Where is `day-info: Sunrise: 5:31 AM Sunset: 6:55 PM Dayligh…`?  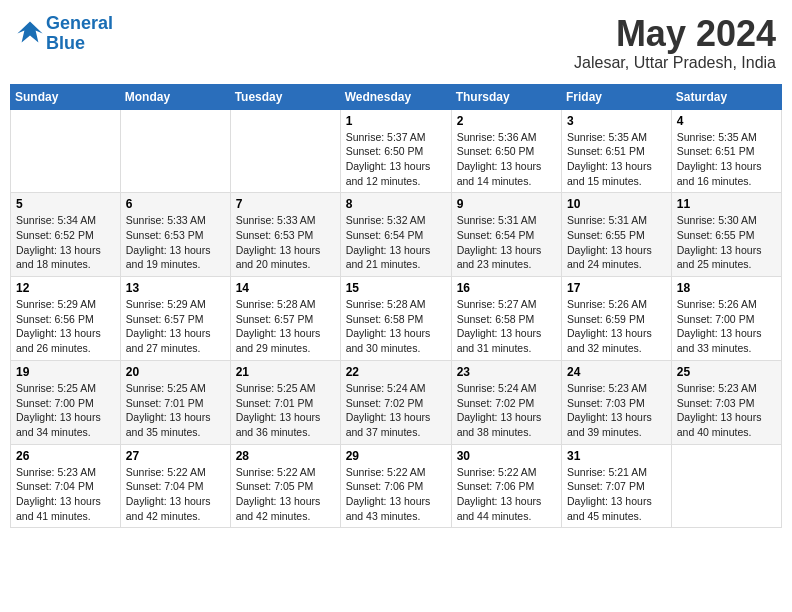 day-info: Sunrise: 5:31 AM Sunset: 6:55 PM Dayligh… is located at coordinates (616, 242).